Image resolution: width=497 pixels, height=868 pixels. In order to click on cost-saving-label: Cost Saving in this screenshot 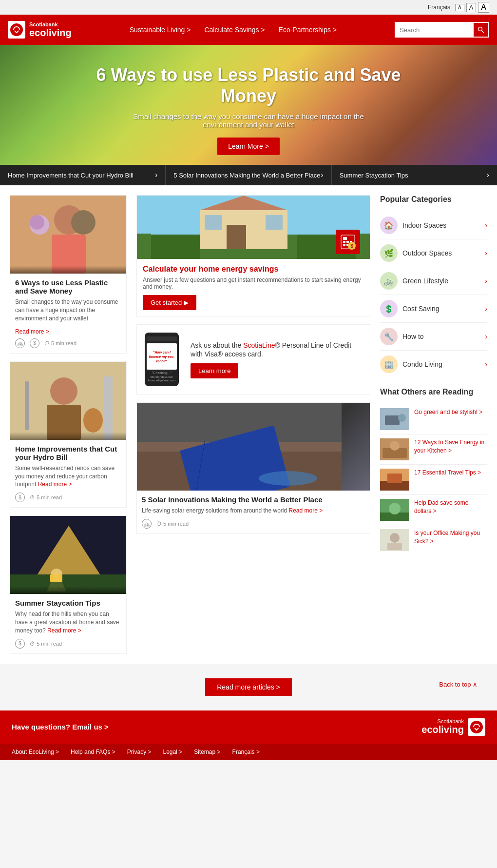, I will do `click(441, 309)`.